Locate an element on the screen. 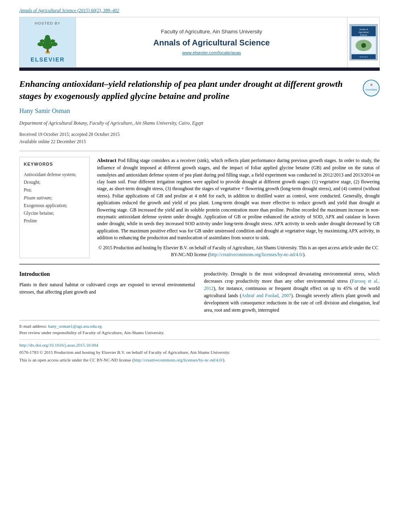  header-banner: HOSTED BY is located at coordinates (200, 42).